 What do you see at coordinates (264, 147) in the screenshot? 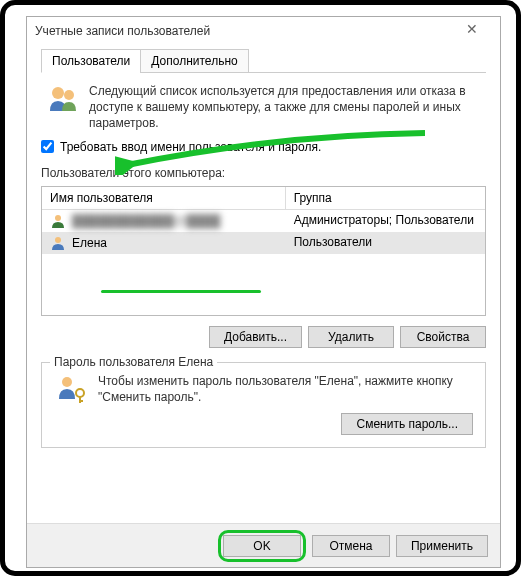
I see `require-login-checkbox: Требовать ввод имени пользователя и паро…` at bounding box center [264, 147].